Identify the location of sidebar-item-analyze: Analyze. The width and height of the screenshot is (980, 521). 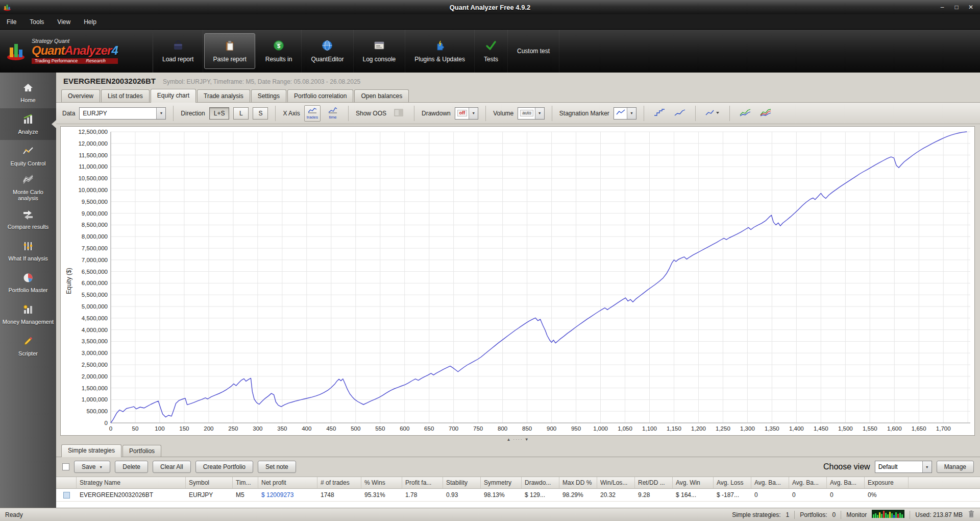
(28, 124).